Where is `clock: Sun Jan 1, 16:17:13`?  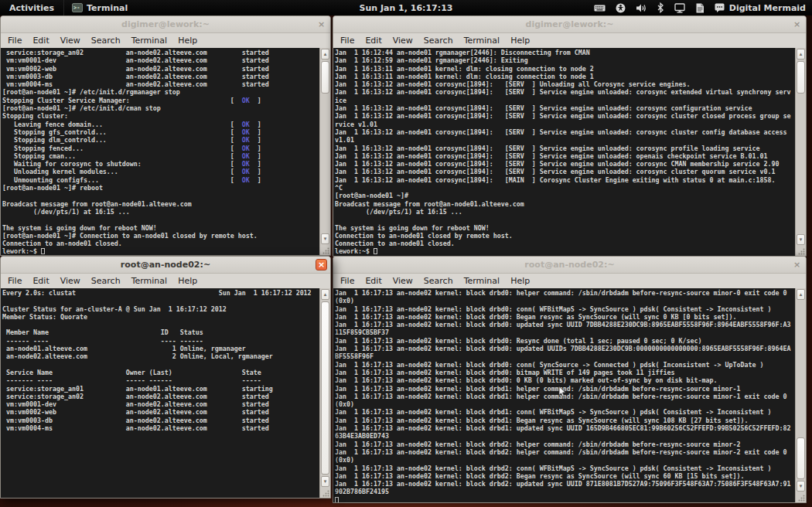
clock: Sun Jan 1, 16:17:13 is located at coordinates (407, 8).